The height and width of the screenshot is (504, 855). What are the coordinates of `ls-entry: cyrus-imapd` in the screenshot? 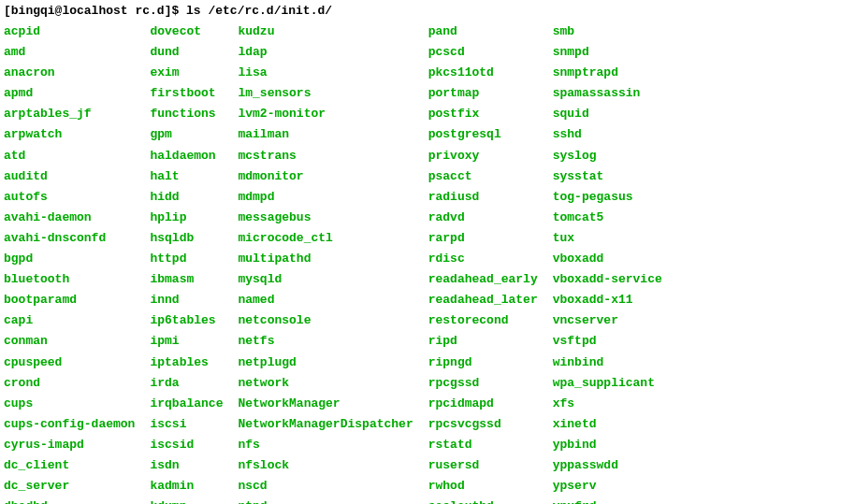 It's located at (69, 445).